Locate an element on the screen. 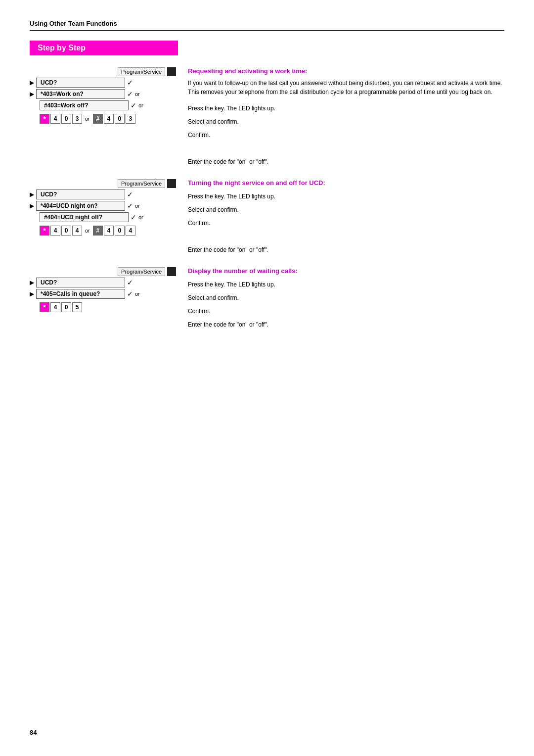 The image size is (534, 756). check-8: ✓ is located at coordinates (130, 294).